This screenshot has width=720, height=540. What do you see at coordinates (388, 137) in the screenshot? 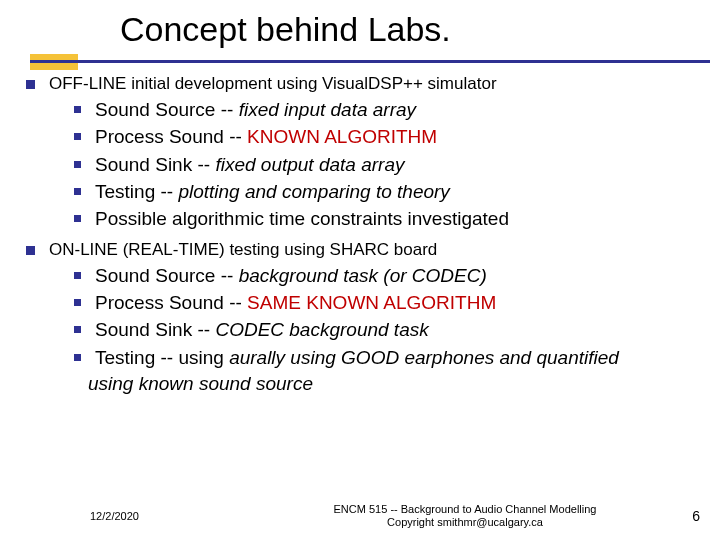
I see `list-item: Process Sound -- KNOWN ALGORITHM` at bounding box center [388, 137].